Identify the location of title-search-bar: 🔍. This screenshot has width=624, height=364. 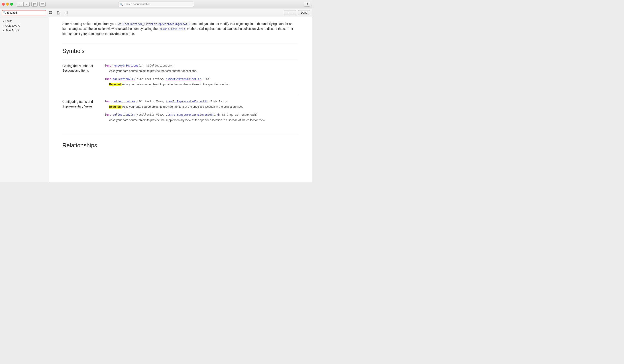
(156, 4).